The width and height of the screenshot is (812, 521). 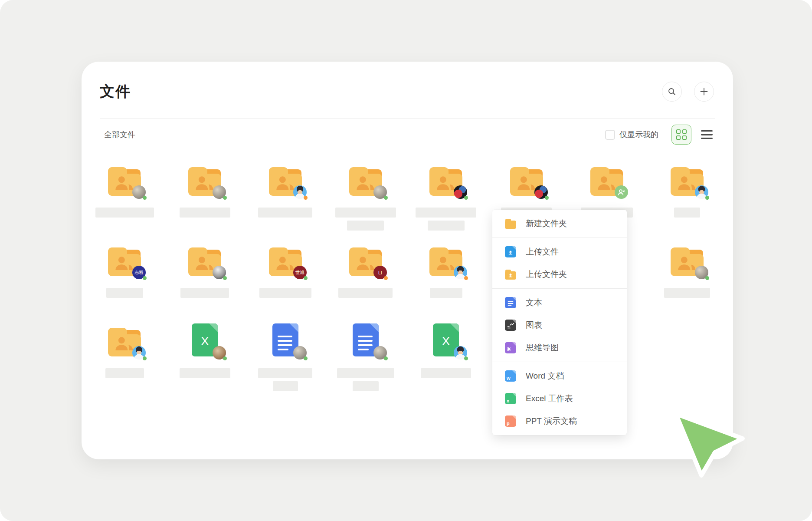 I want to click on menu-item-label: Word 文档, so click(x=545, y=376).